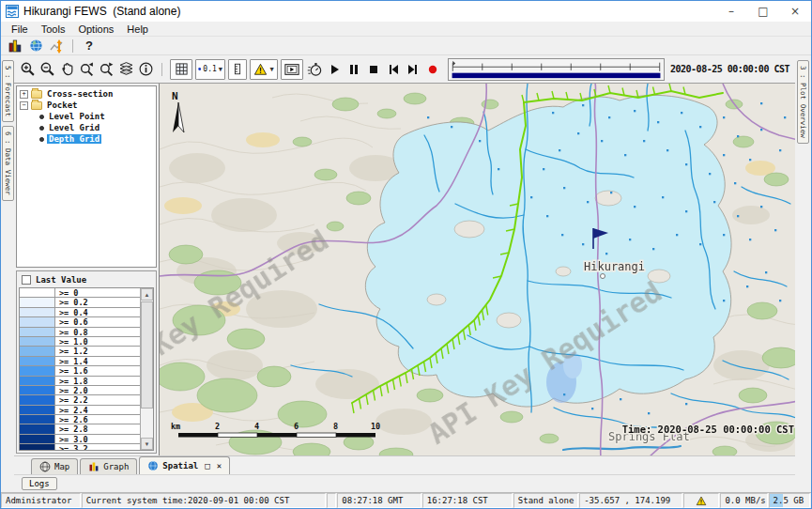 This screenshot has width=812, height=509. What do you see at coordinates (220, 466) in the screenshot?
I see `spatial-close-button: ✕` at bounding box center [220, 466].